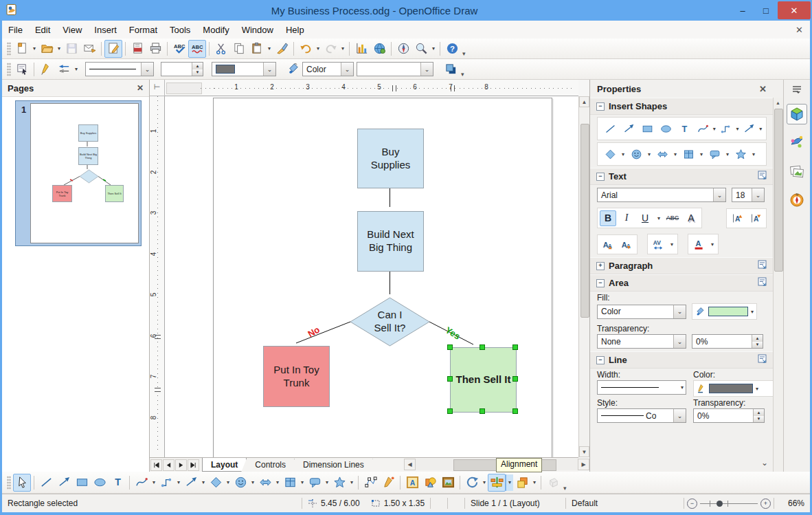 This screenshot has width=812, height=515. Describe the element at coordinates (421, 49) in the screenshot. I see `zoom-button` at that location.